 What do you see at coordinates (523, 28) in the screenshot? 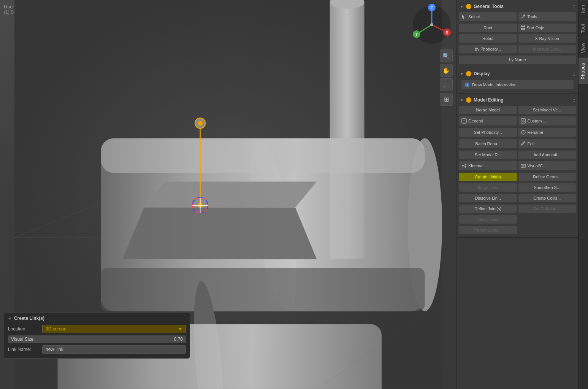
I see `sort-icon` at bounding box center [523, 28].